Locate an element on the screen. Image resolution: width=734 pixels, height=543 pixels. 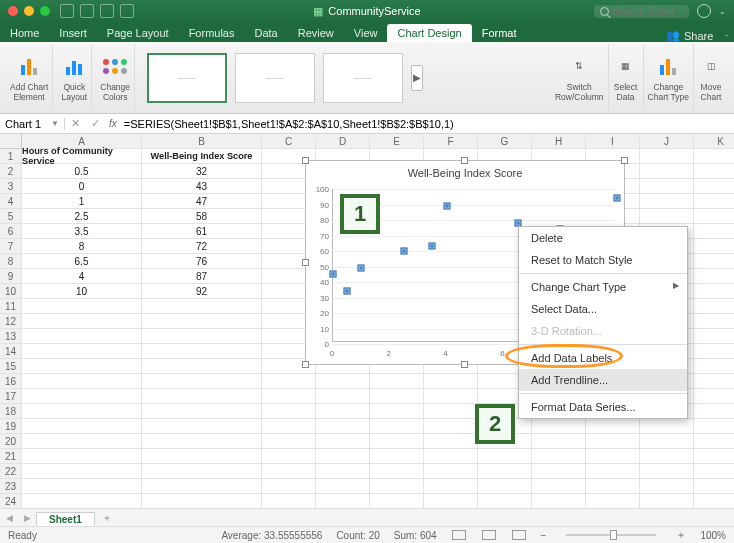
zoom-window-button is located at coordinates (45, 11).